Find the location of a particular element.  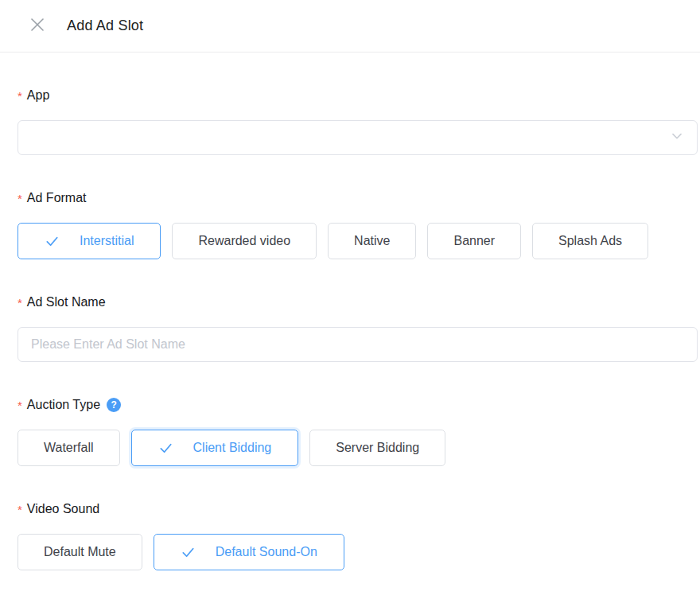

auction-type-label: * Auction Type ? is located at coordinates (358, 405).